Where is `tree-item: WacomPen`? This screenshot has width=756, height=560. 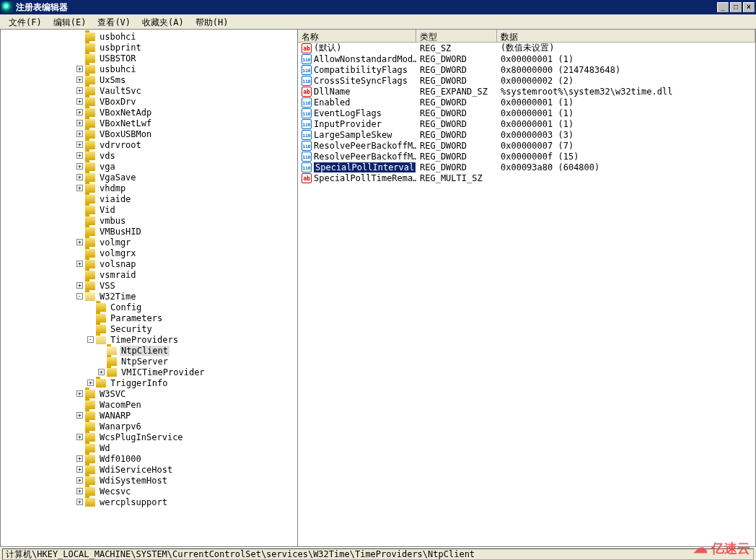 tree-item: WacomPen is located at coordinates (149, 404).